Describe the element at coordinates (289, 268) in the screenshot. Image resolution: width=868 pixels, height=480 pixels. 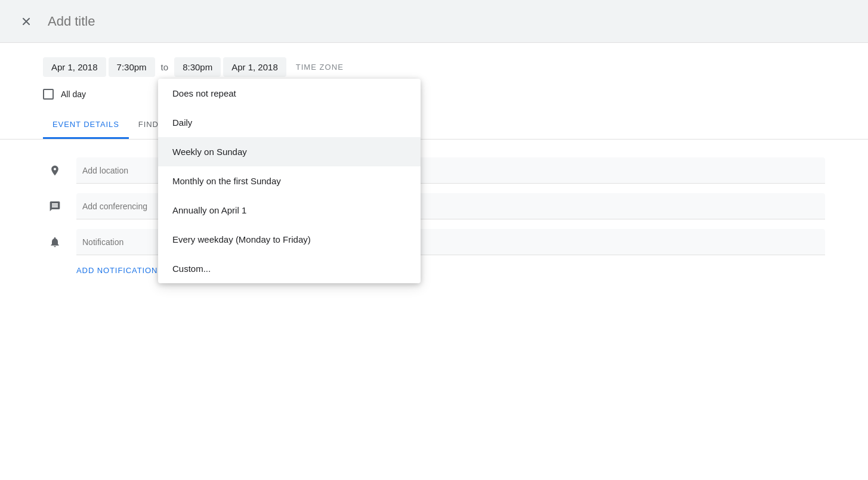
I see `repeat-option-custom: Custom...` at that location.